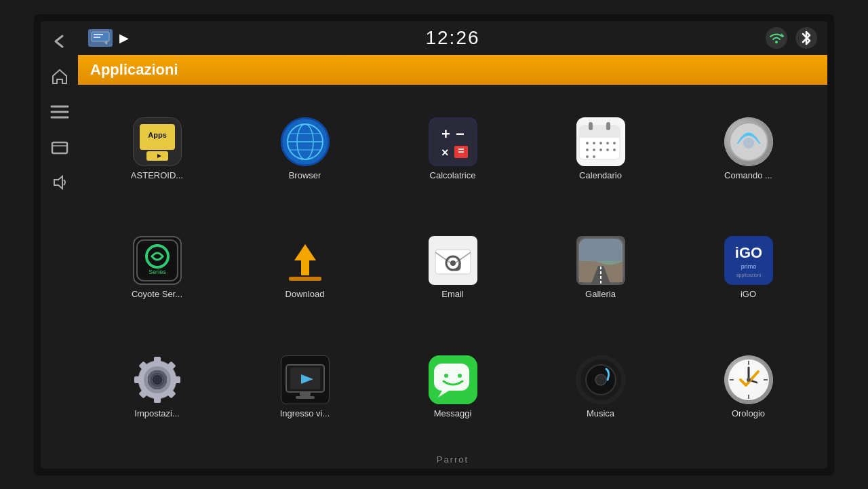  I want to click on app-icon-calcolatrice: + − × =, so click(453, 142).